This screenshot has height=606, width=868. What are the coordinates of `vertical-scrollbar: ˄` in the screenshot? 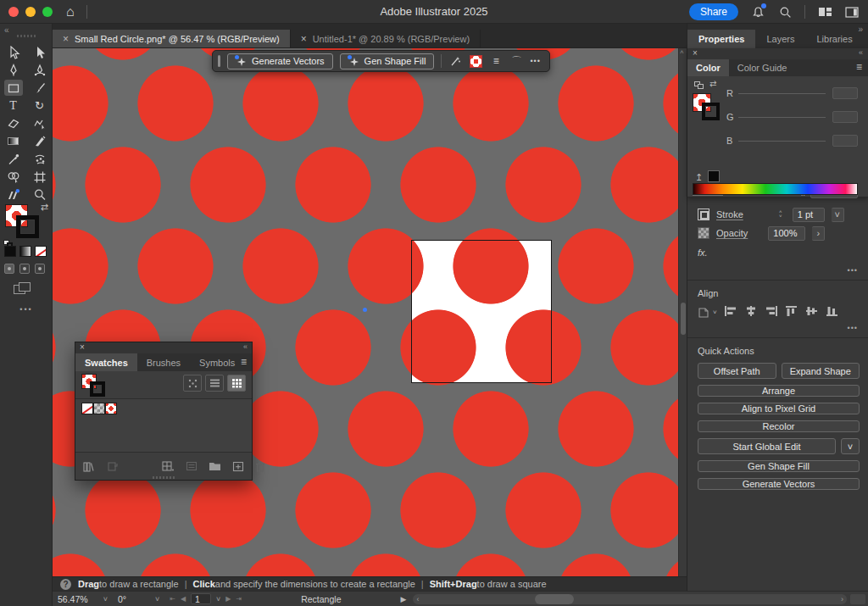 It's located at (682, 312).